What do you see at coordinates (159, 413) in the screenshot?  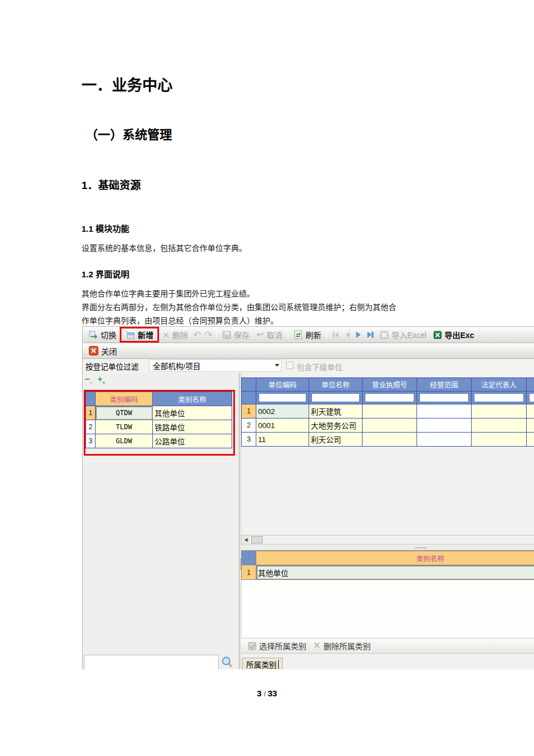 I see `table-row: 1 QTDW 其他单位` at bounding box center [159, 413].